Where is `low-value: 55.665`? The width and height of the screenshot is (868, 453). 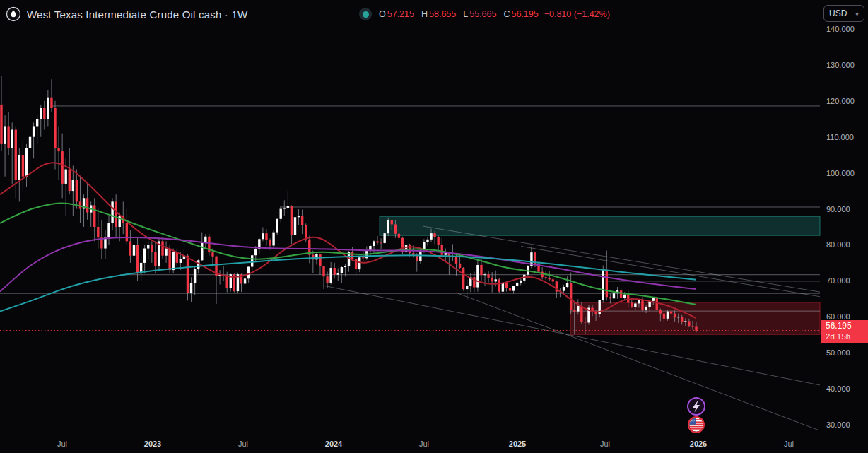 low-value: 55.665 is located at coordinates (483, 14).